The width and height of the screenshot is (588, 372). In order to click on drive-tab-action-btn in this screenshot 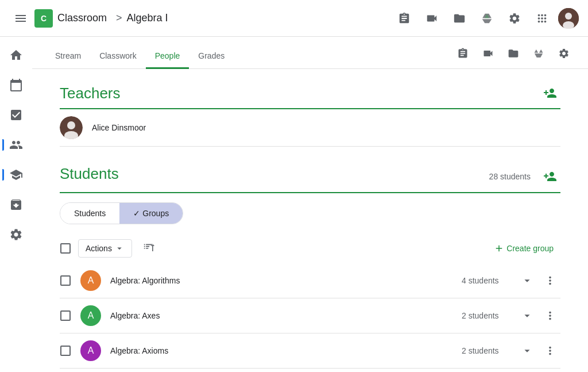, I will do `click(539, 53)`.